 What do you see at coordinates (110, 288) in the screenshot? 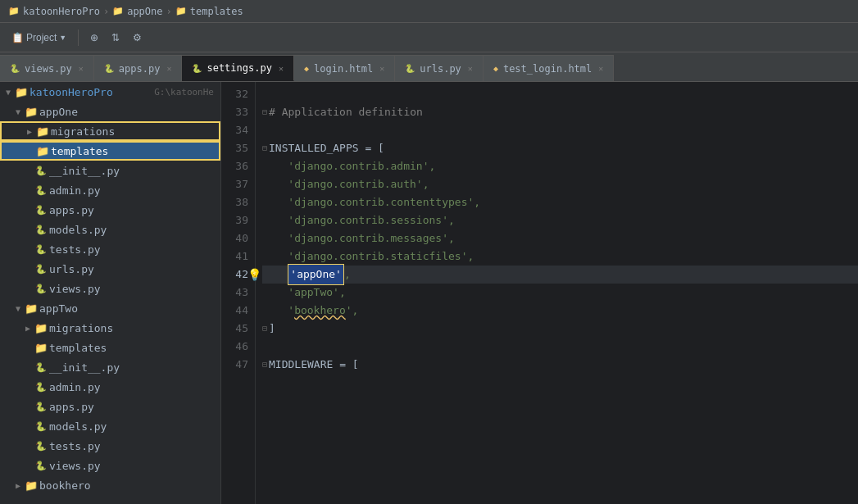
I see `sidebar-item-views-appone: 🐍 views.py` at bounding box center [110, 288].